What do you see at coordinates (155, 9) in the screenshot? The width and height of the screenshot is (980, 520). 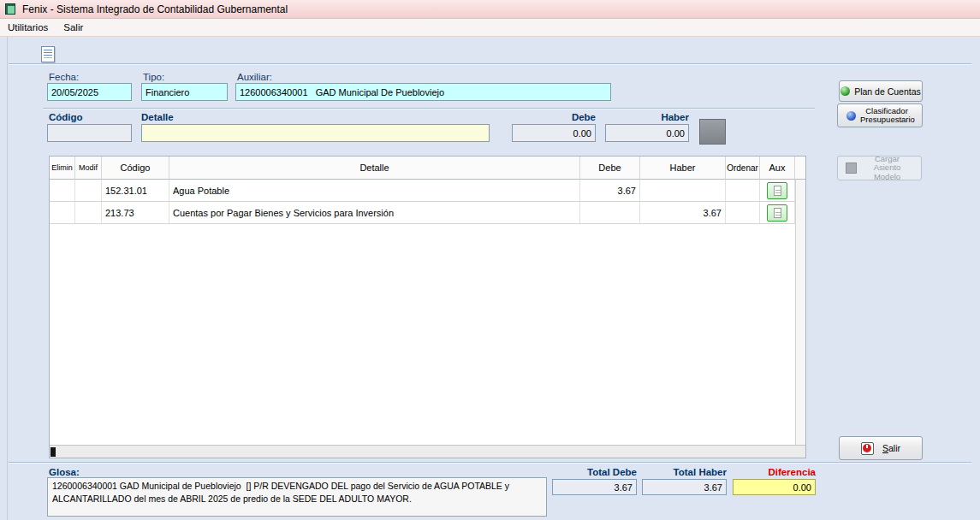 I see `window-title: Fenix - Sistema Integrado de Contabilida…` at bounding box center [155, 9].